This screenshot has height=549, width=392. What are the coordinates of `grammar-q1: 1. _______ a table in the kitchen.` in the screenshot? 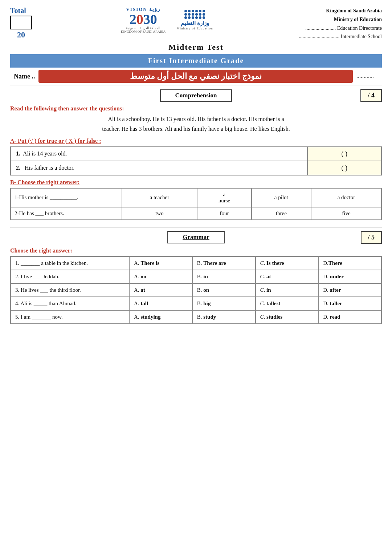 It's located at (70, 263).